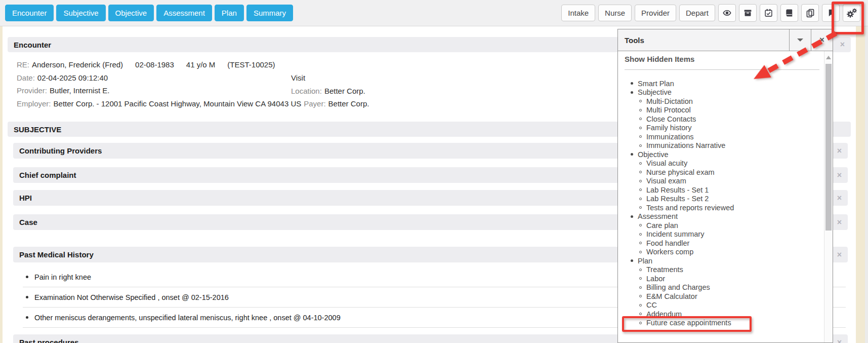 Image resolution: width=868 pixels, height=343 pixels. I want to click on tools-item-objective: Objective, so click(723, 155).